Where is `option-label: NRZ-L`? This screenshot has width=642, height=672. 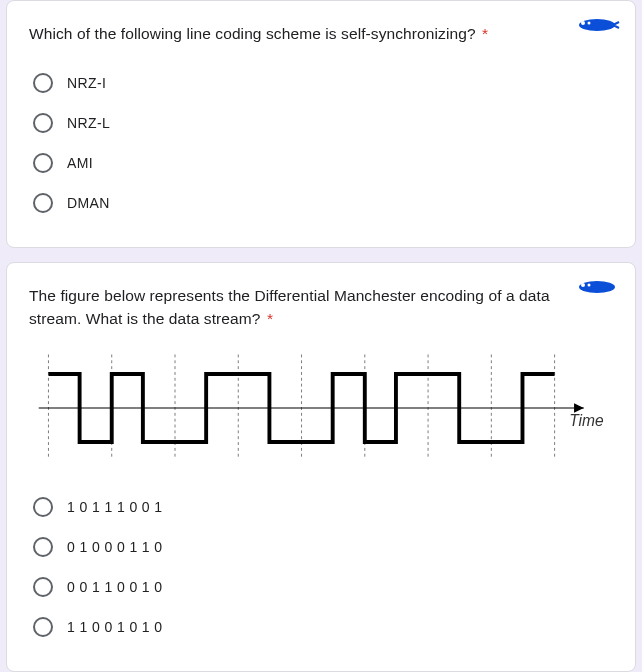 option-label: NRZ-L is located at coordinates (88, 123).